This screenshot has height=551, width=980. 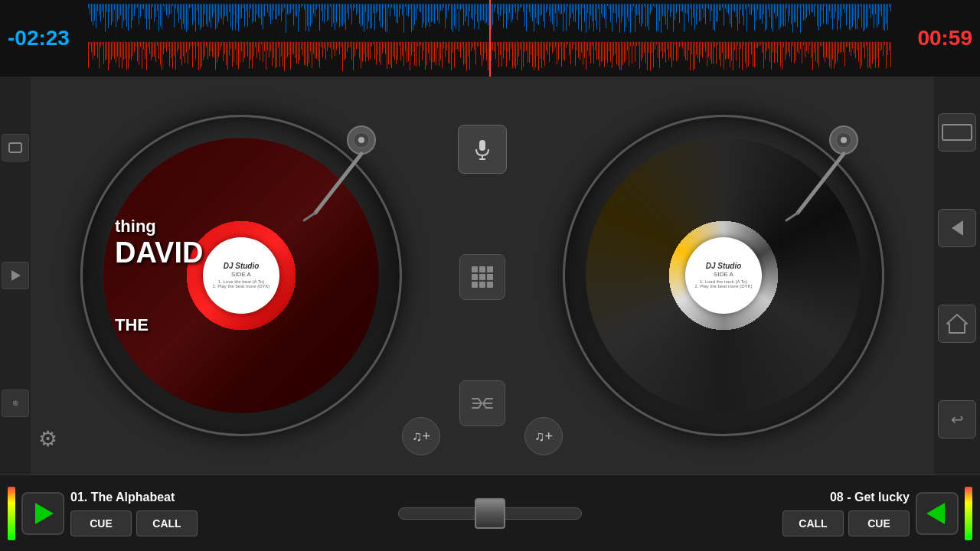 I want to click on left-arrow-icon, so click(x=957, y=228).